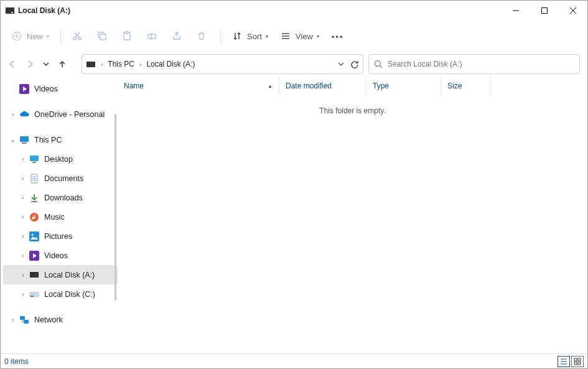  What do you see at coordinates (466, 86) in the screenshot?
I see `column-size: Size` at bounding box center [466, 86].